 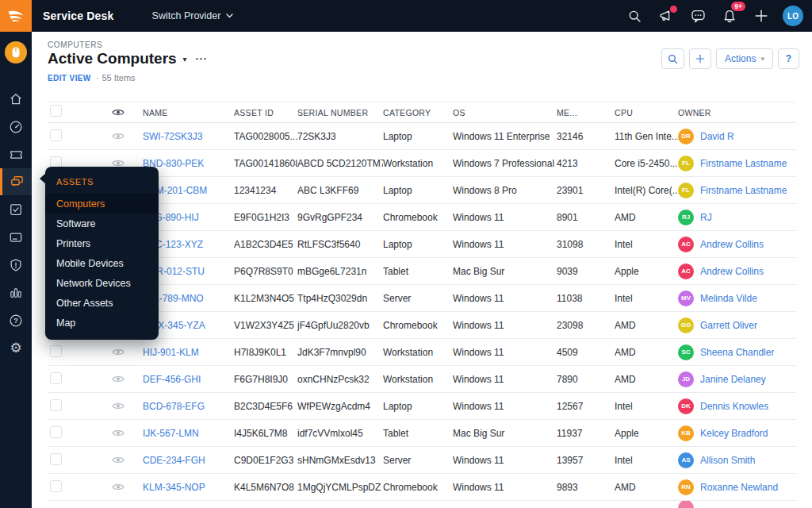 What do you see at coordinates (193, 16) in the screenshot?
I see `switch-provider-menu: Switch Provider` at bounding box center [193, 16].